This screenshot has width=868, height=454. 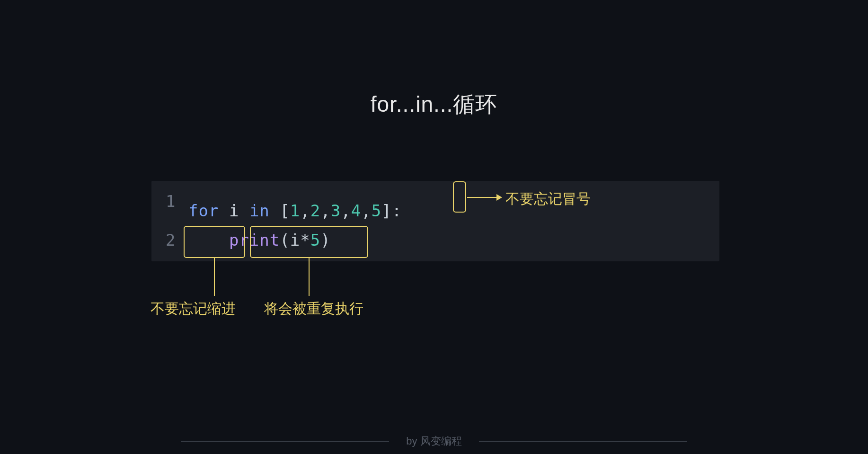 What do you see at coordinates (214, 242) in the screenshot?
I see `highlight-box-indent` at bounding box center [214, 242].